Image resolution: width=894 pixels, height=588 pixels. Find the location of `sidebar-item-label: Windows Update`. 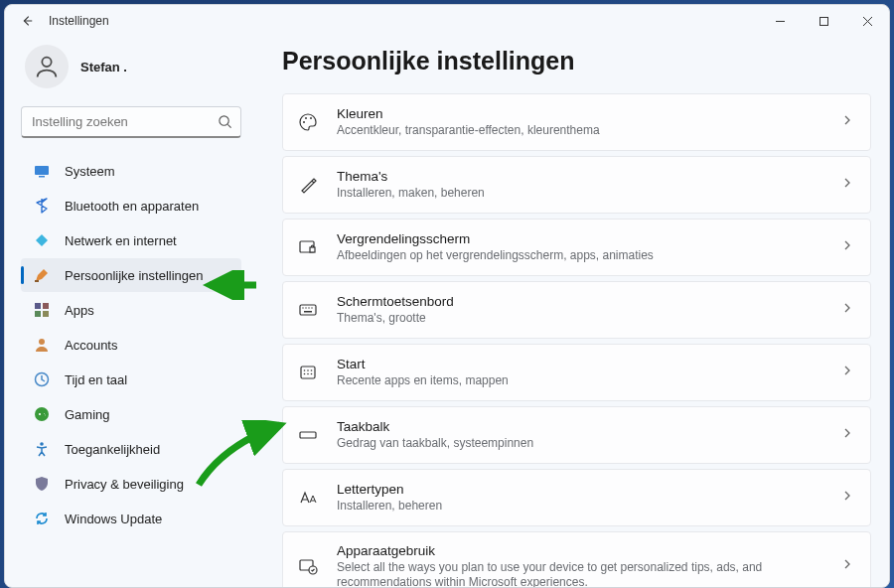

sidebar-item-label: Windows Update is located at coordinates (113, 518).